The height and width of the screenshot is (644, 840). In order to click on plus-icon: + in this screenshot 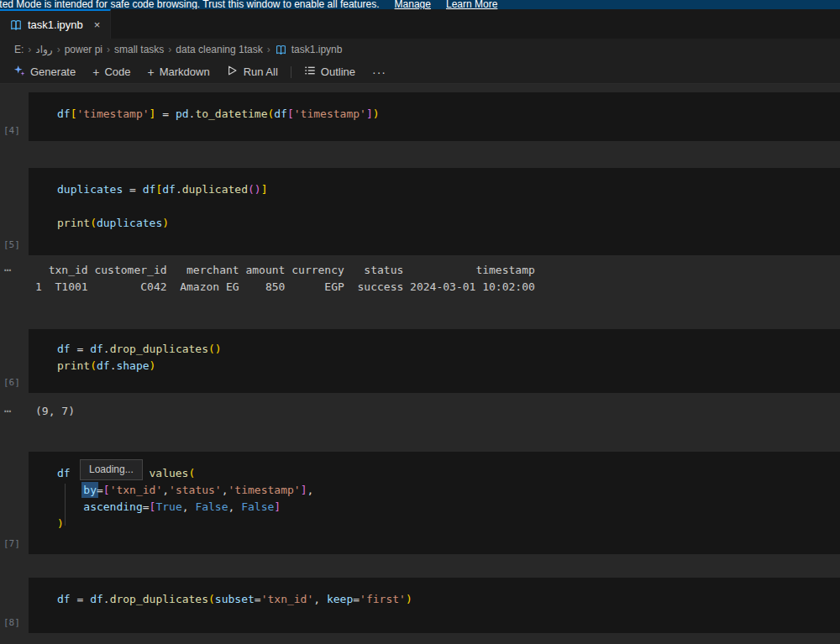, I will do `click(150, 72)`.